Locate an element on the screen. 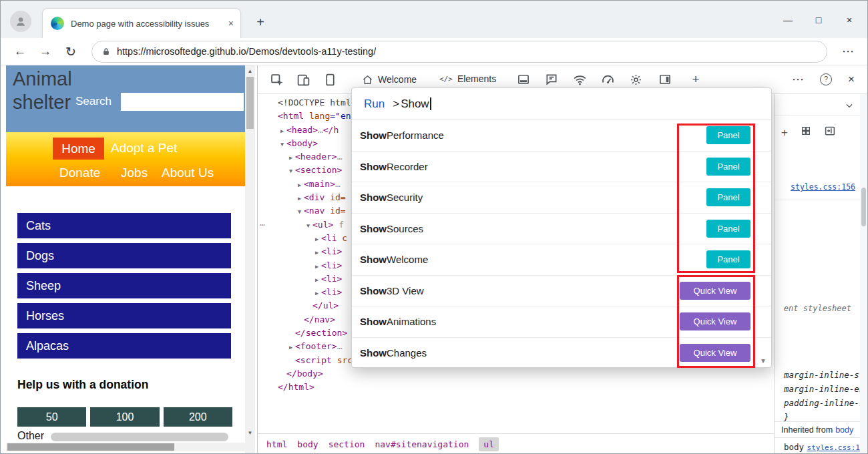 This screenshot has height=454, width=868. category-item-dogs: Dogs is located at coordinates (124, 256).